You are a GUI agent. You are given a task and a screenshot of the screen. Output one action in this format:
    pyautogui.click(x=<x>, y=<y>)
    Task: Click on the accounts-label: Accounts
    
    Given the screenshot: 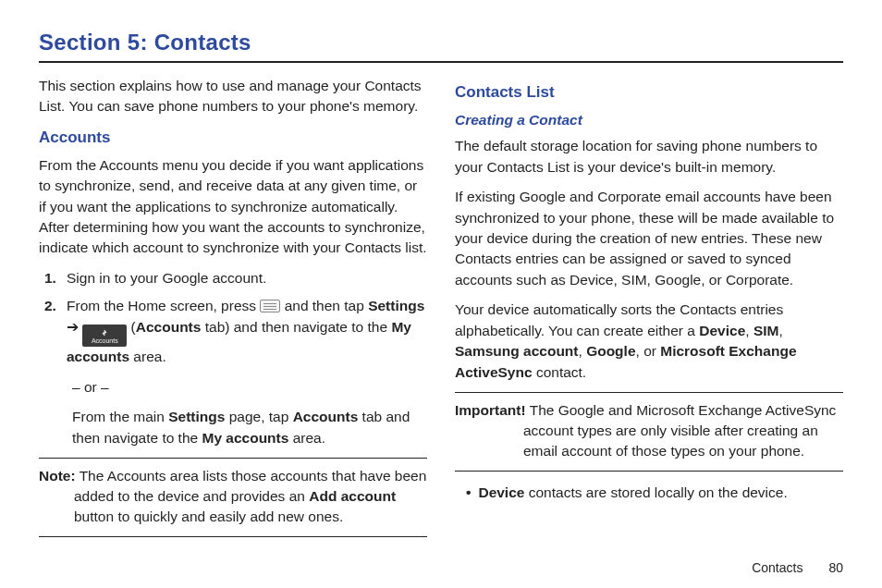 What is the action you would take?
    pyautogui.click(x=325, y=416)
    